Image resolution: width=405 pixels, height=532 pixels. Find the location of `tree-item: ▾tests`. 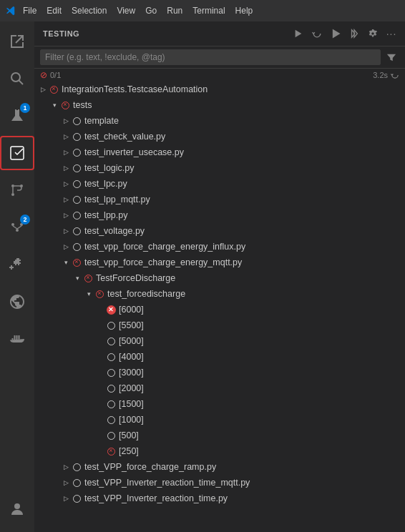

tree-item: ▾tests is located at coordinates (220, 105).